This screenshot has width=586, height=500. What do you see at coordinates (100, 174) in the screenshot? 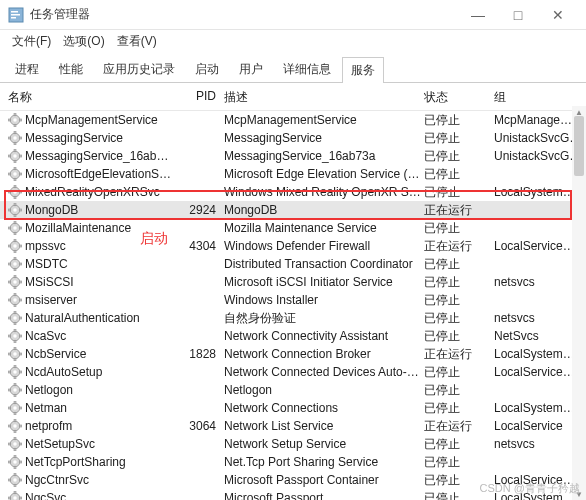
I see `service-name: MicrosoftEdgeElevationSe…` at bounding box center [100, 174].